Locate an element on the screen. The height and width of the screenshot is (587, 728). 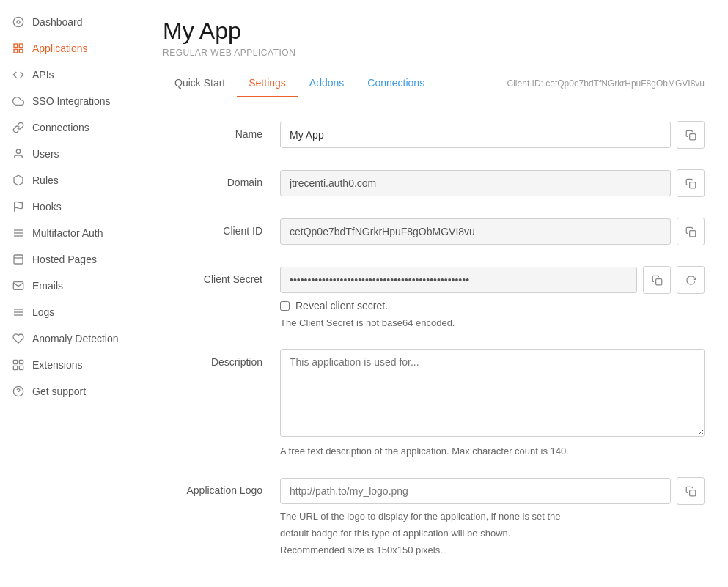
sidebar-item-extensions: Extensions is located at coordinates (69, 365).